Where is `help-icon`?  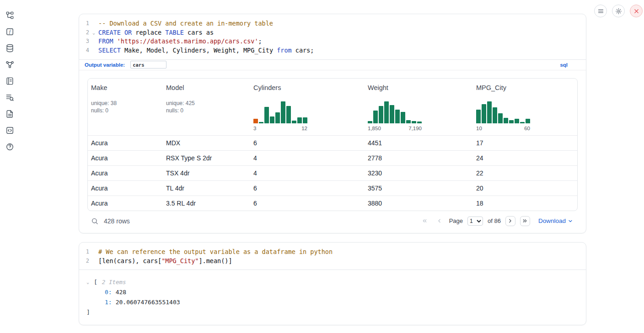 help-icon is located at coordinates (10, 147).